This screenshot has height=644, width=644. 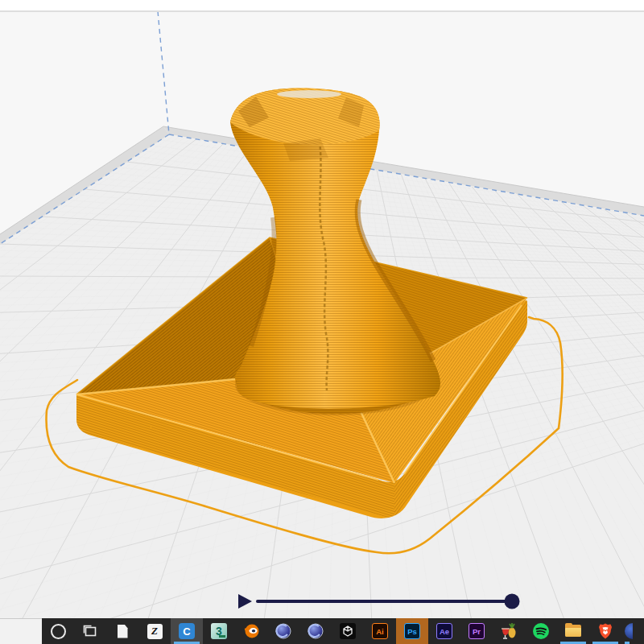 I want to click on taskbar-icon-zbrush: Z, so click(x=155, y=631).